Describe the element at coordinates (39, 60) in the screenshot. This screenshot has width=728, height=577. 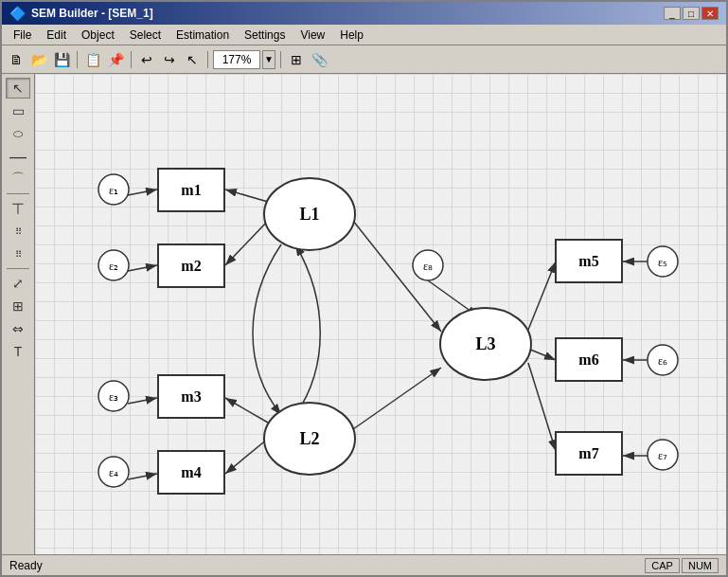
I see `open-button: 📂` at that location.